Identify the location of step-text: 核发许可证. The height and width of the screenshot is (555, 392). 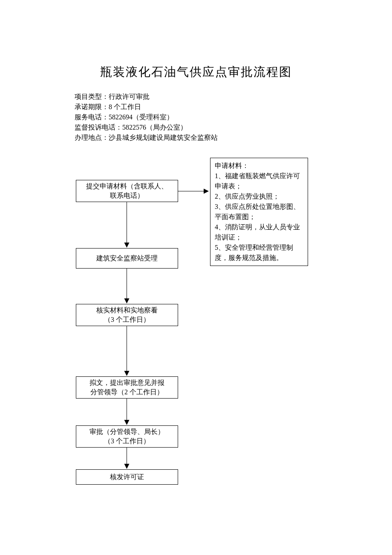
(127, 477).